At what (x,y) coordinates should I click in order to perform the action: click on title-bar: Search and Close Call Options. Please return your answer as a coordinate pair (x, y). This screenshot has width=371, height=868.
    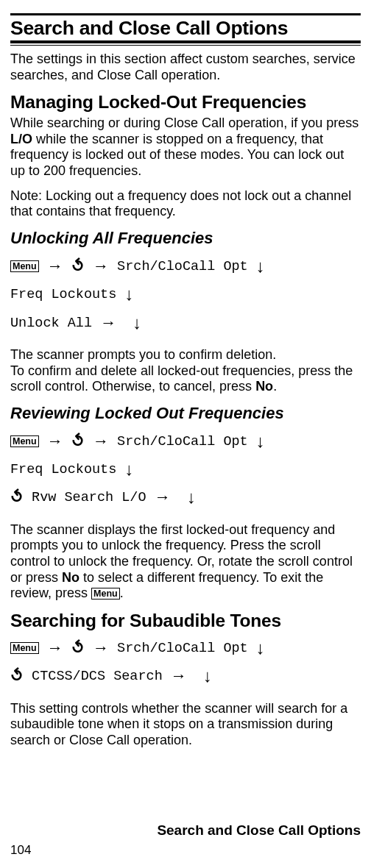
    Looking at the image, I should click on (186, 28).